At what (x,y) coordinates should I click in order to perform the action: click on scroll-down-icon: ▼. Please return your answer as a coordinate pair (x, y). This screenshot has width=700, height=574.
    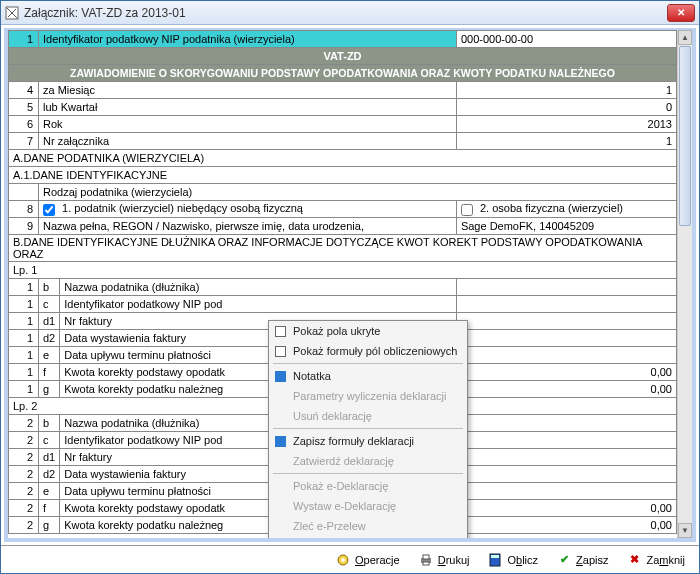
    Looking at the image, I should click on (685, 530).